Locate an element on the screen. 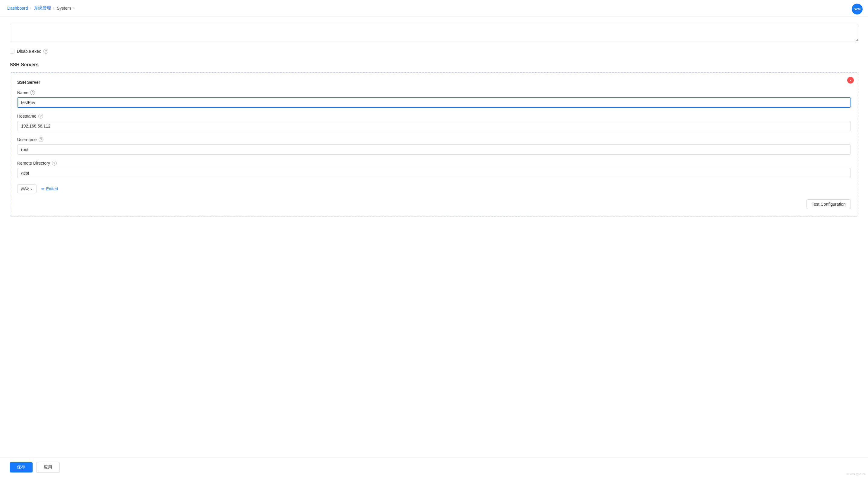 The height and width of the screenshot is (477, 868). advanced-button: 高级 ∨ is located at coordinates (27, 189).